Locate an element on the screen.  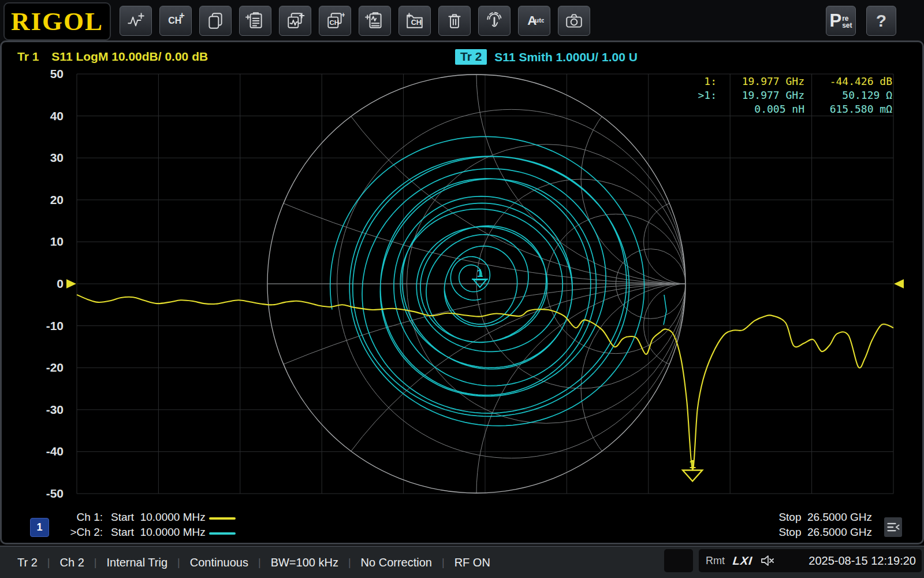
status-item: Continuous is located at coordinates (219, 563).